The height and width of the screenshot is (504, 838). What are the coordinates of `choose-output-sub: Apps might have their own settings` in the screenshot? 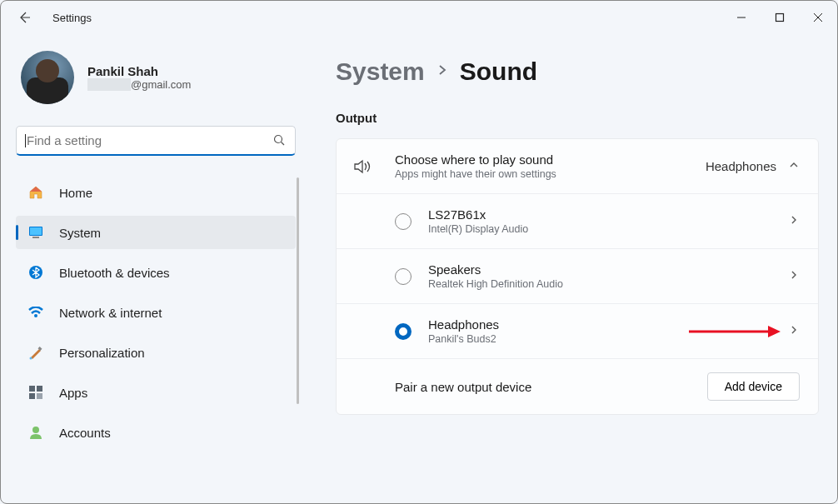 It's located at (550, 174).